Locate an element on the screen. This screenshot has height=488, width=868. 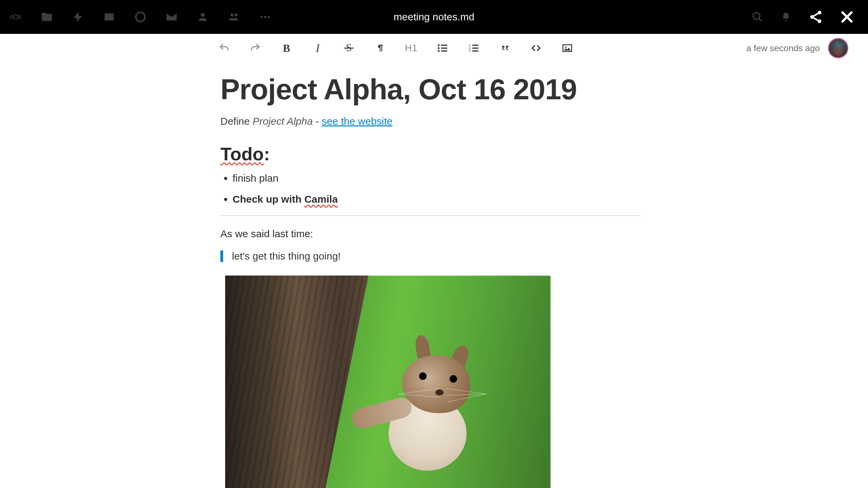
todo-item-prefix: Check up with is located at coordinates (269, 199).